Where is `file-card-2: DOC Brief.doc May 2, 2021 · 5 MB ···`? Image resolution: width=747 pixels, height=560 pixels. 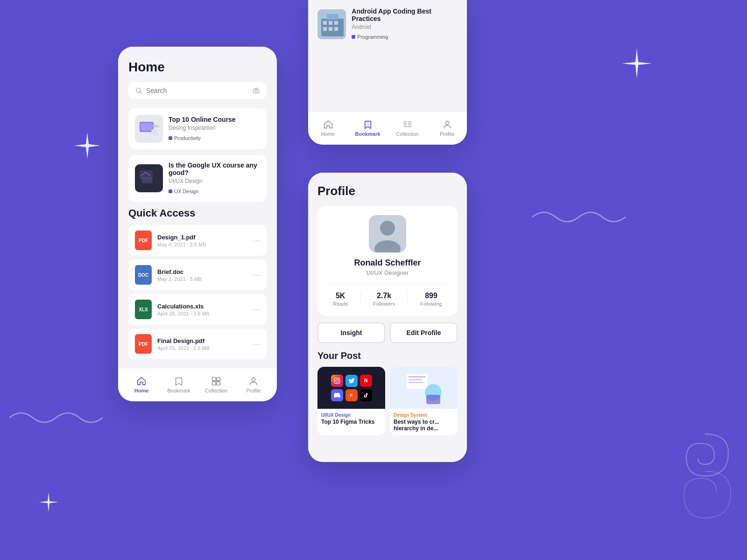 file-card-2: DOC Brief.doc May 2, 2021 · 5 MB ··· is located at coordinates (197, 275).